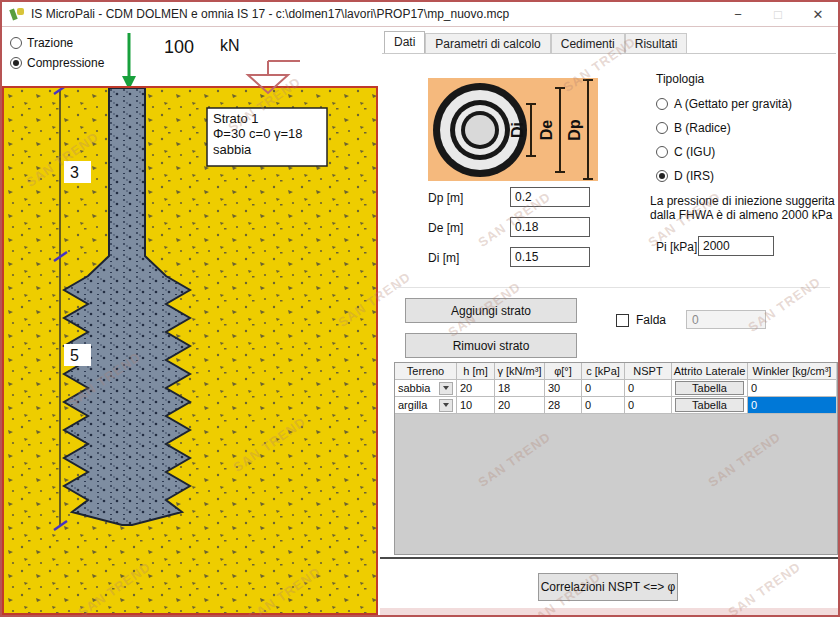 The height and width of the screenshot is (617, 840). I want to click on tab-dati: Dati, so click(404, 42).